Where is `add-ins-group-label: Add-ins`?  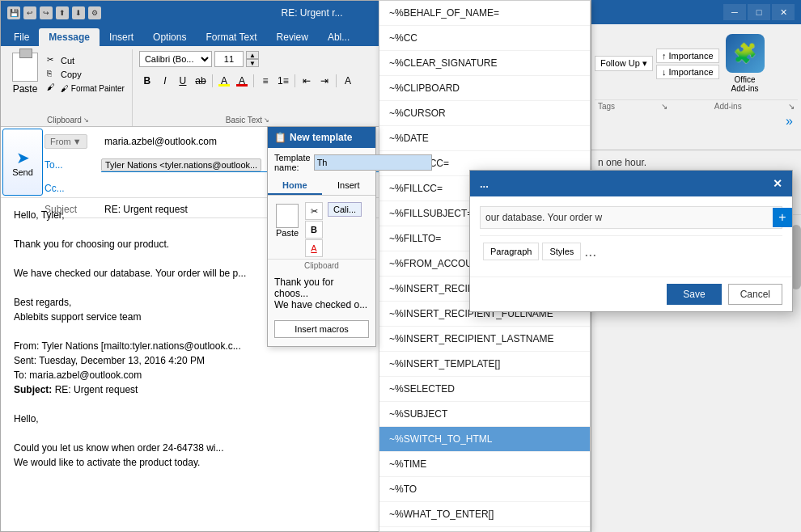
add-ins-group-label: Add-ins is located at coordinates (728, 107).